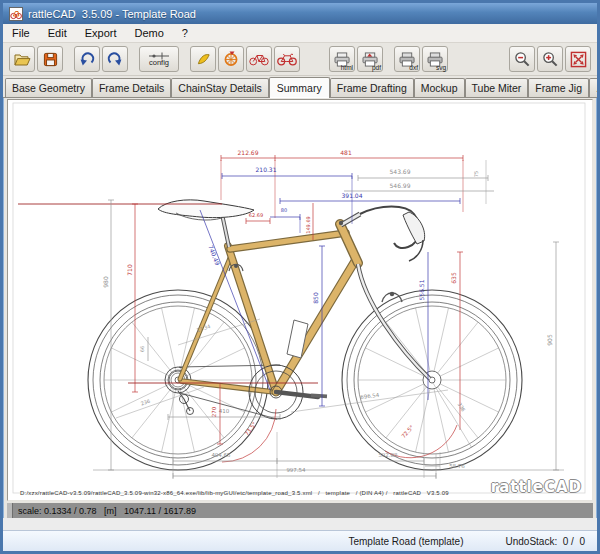 This screenshot has height=554, width=600. I want to click on app-icon, so click(16, 14).